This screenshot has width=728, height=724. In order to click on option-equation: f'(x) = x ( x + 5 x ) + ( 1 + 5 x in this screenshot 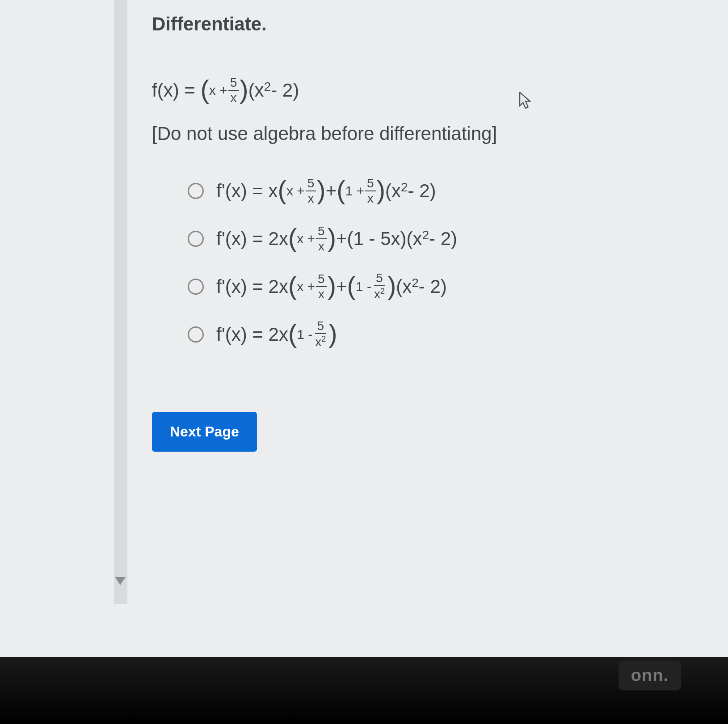, I will do `click(326, 191)`.